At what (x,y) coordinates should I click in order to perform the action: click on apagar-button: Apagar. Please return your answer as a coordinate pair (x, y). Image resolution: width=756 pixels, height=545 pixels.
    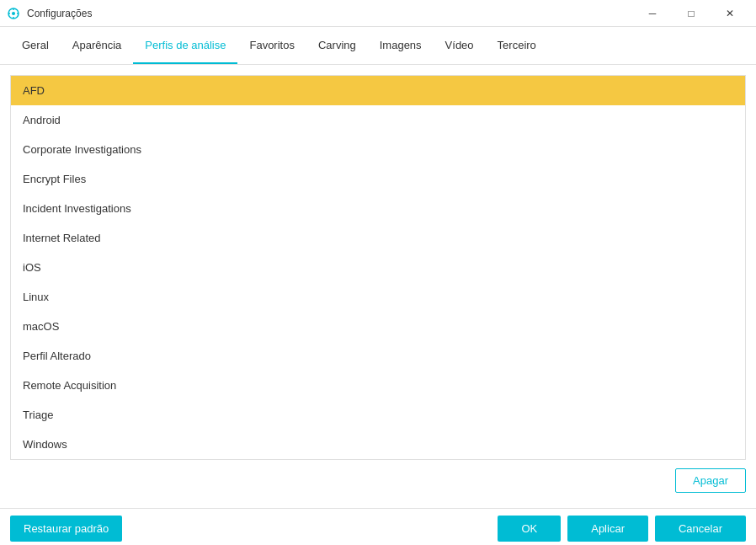
    Looking at the image, I should click on (711, 480).